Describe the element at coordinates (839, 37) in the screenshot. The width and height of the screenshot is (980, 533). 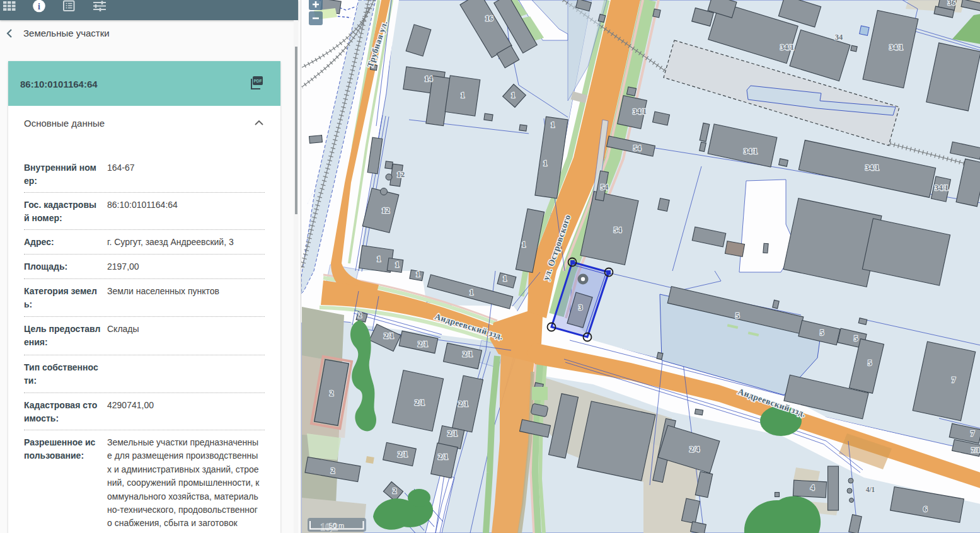
I see `svg-text: 34` at that location.